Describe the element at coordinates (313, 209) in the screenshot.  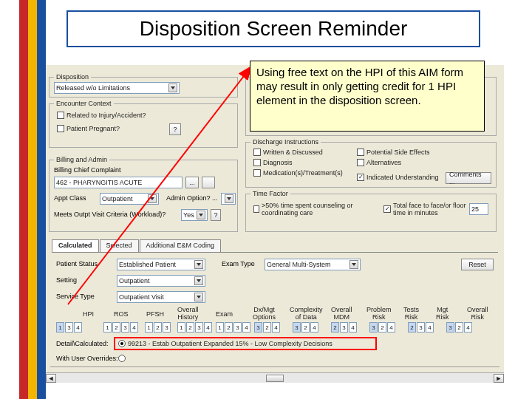
I see `counseling-checkbox: >50% time spent counseling or coordinati…` at that location.